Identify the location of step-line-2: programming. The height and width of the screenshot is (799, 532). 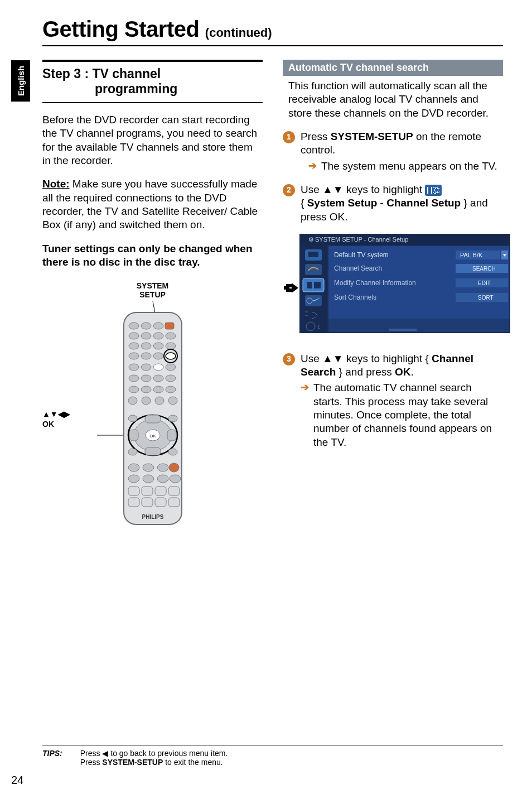
(178, 89).